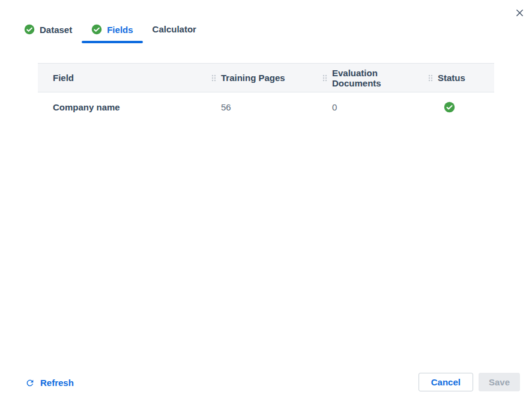 Image resolution: width=532 pixels, height=401 pixels. What do you see at coordinates (461, 78) in the screenshot?
I see `column-header-status: Status` at bounding box center [461, 78].